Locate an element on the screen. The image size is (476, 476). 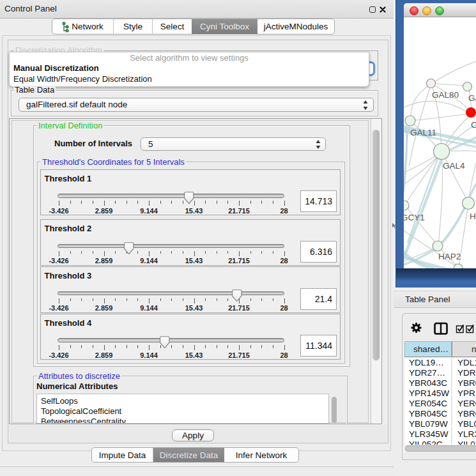
svg-text: GAL11 is located at coordinates (423, 133).